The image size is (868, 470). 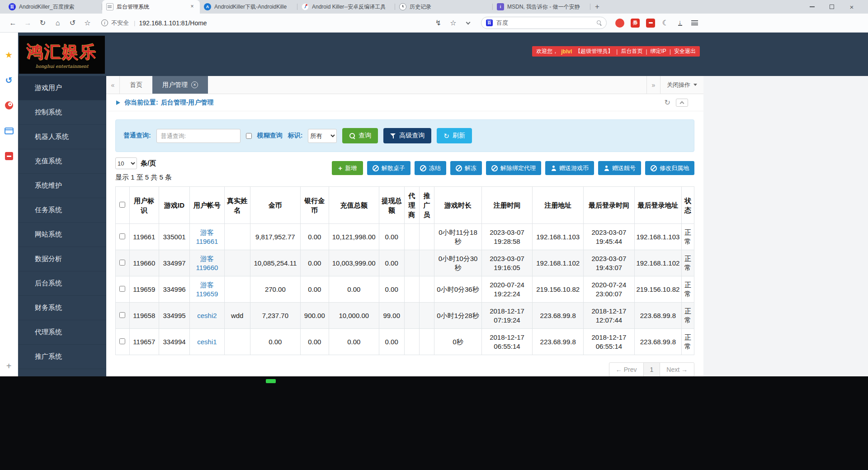 What do you see at coordinates (812, 7) in the screenshot?
I see `minimize-button` at bounding box center [812, 7].